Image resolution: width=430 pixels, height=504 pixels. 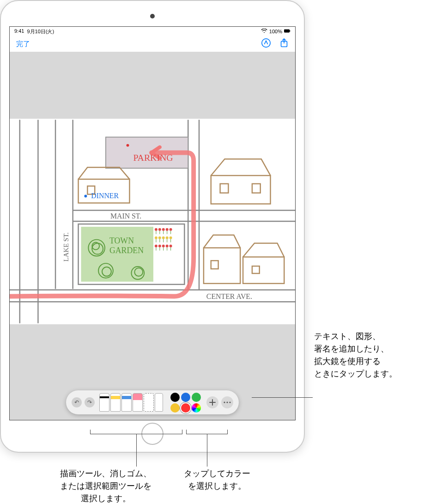 What do you see at coordinates (284, 44) in the screenshot?
I see `share-icon` at bounding box center [284, 44].